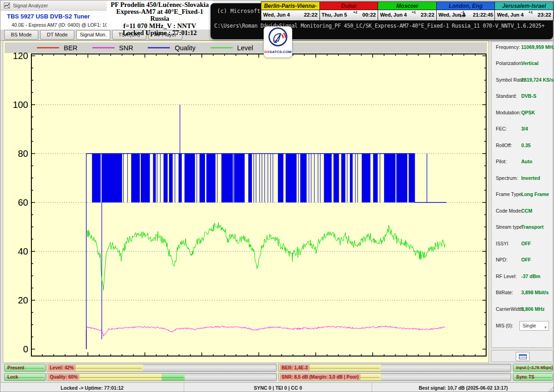 Image resolution: width=554 pixels, height=392 pixels. Describe the element at coordinates (535, 194) in the screenshot. I see `param-value: Long Frame` at that location.